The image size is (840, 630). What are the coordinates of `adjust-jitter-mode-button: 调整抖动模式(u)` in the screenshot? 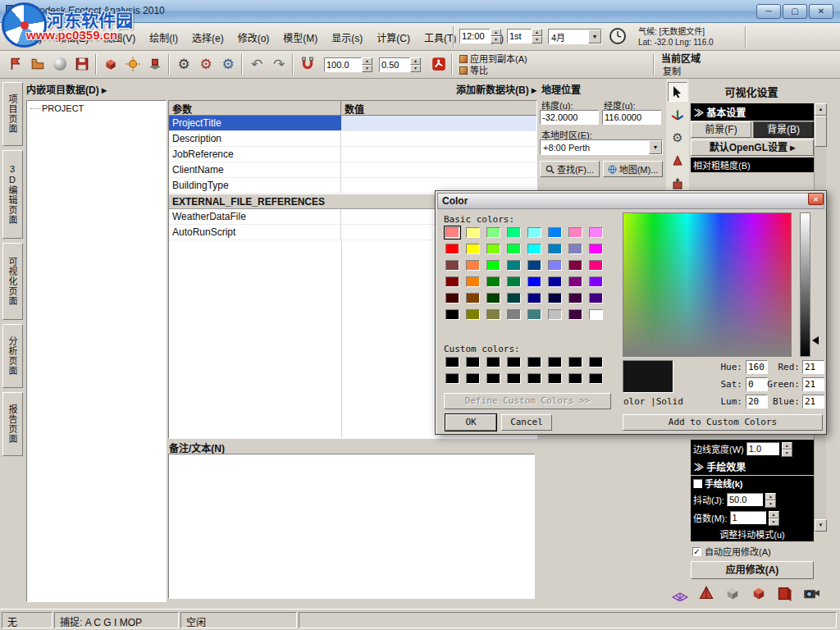 It's located at (752, 534).